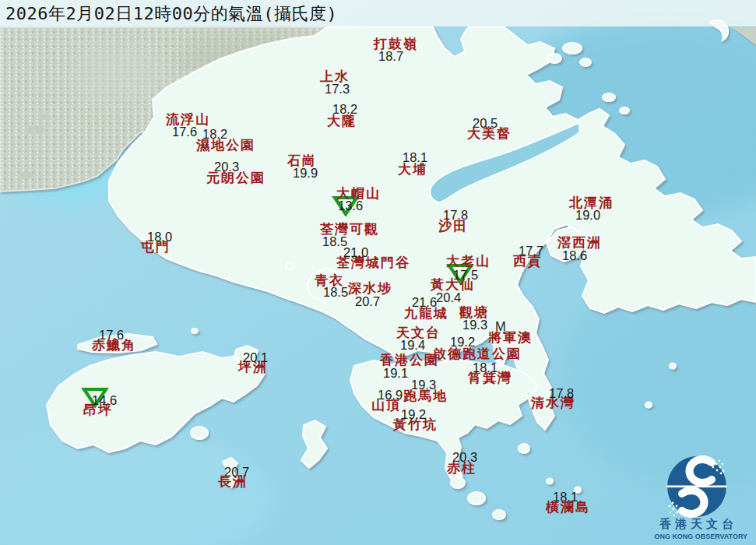  Describe the element at coordinates (337, 89) in the screenshot. I see `station-value: 17.3` at that location.